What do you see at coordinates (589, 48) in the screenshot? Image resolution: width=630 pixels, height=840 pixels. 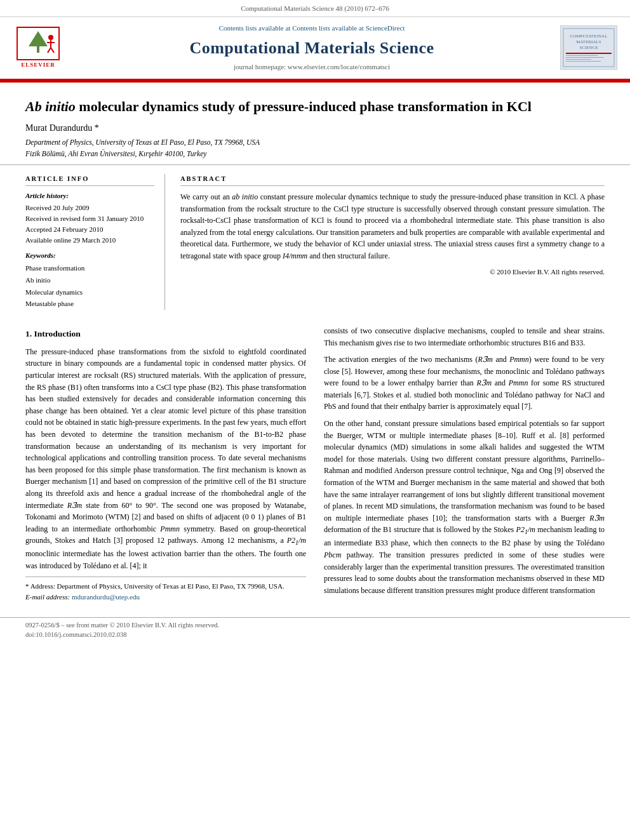 I see `journal-cover-thumbnail: COMPUTATIONAL MATERIALS SCIENCE` at bounding box center [589, 48].